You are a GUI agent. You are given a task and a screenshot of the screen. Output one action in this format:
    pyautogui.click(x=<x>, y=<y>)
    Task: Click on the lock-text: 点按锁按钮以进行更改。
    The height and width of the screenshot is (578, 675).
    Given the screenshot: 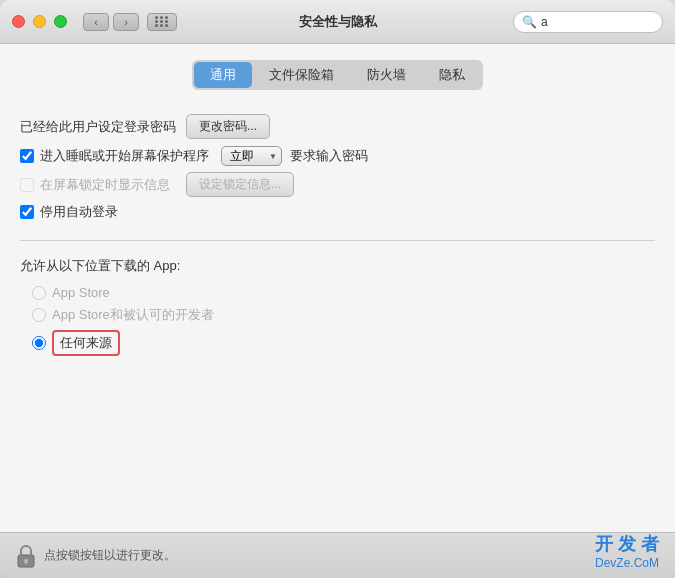 What is the action you would take?
    pyautogui.click(x=110, y=556)
    